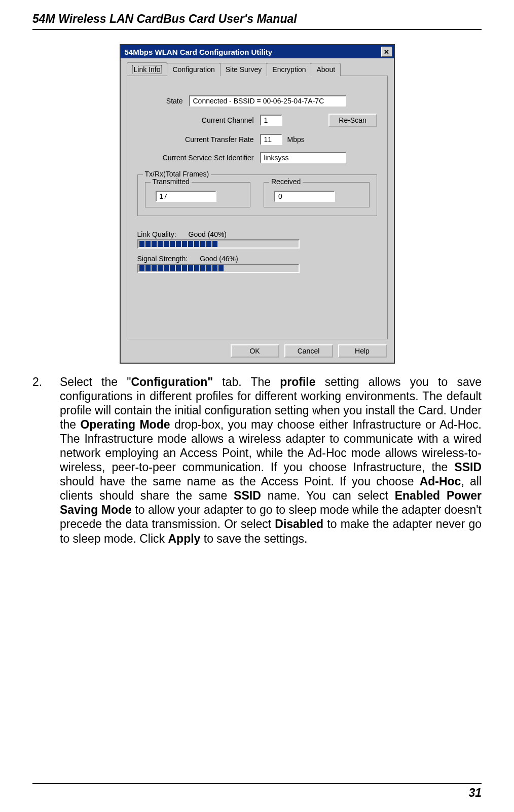 The width and height of the screenshot is (514, 812). What do you see at coordinates (325, 69) in the screenshot?
I see `tab-about: About` at bounding box center [325, 69].